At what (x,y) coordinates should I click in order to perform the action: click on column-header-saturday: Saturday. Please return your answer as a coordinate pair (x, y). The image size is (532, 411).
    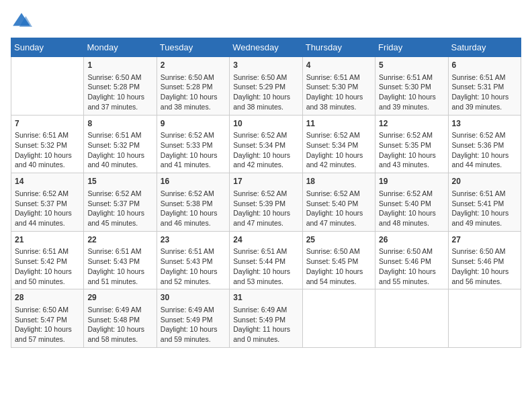
    Looking at the image, I should click on (484, 48).